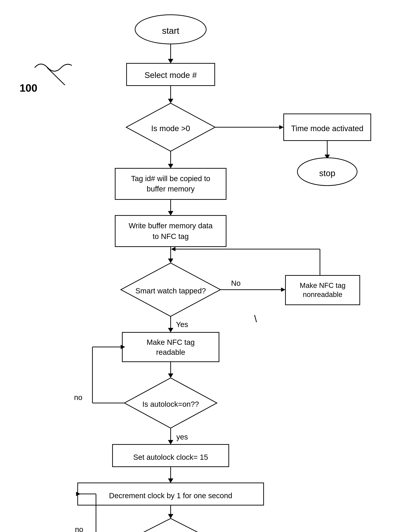  I want to click on set-autolock-text: Set autolock clock= 15, so click(170, 457).